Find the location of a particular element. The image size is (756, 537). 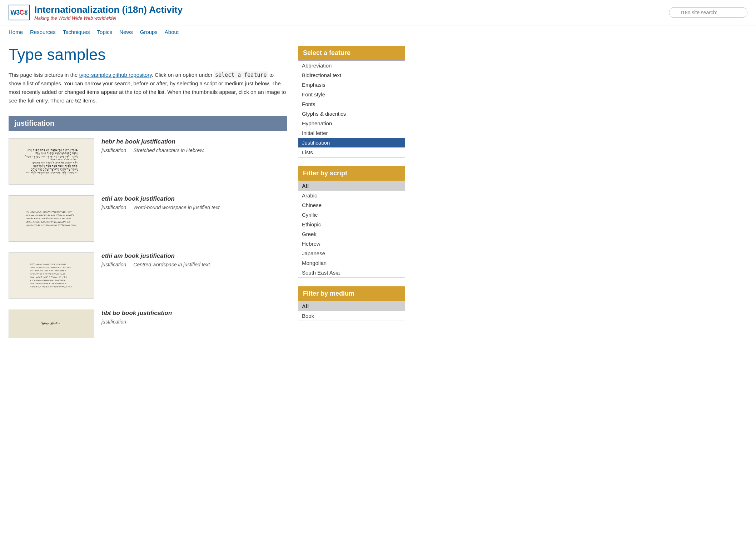

mono-select: select a feature is located at coordinates (241, 75).